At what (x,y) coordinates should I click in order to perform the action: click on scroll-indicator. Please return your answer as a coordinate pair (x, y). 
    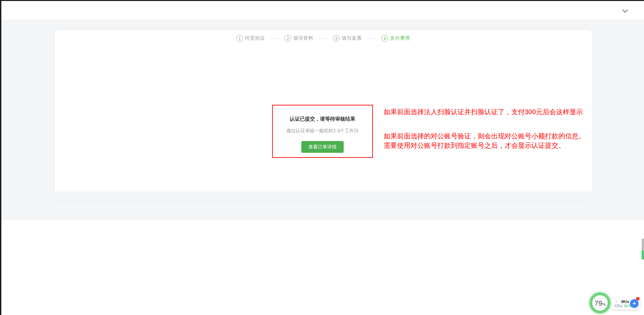
    Looking at the image, I should click on (643, 249).